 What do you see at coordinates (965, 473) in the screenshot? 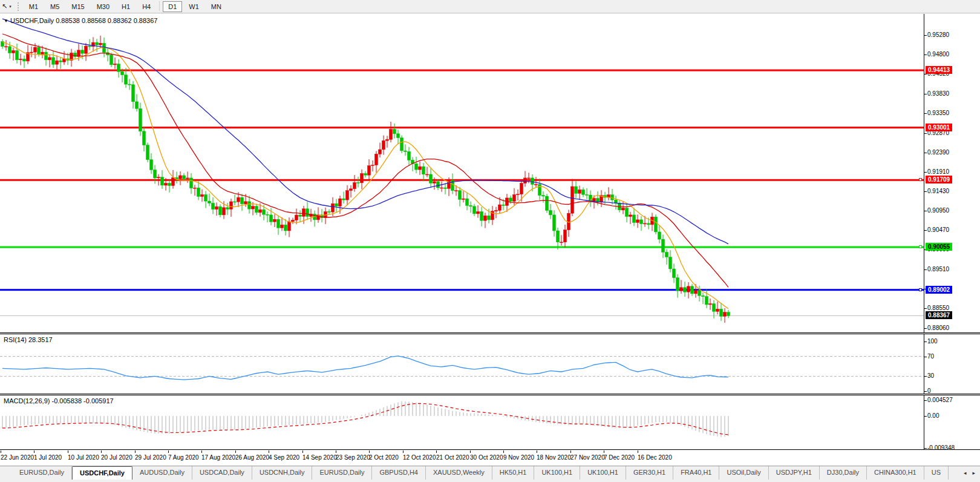
I see `tab-scroll-left-icon: ◂` at bounding box center [965, 473].